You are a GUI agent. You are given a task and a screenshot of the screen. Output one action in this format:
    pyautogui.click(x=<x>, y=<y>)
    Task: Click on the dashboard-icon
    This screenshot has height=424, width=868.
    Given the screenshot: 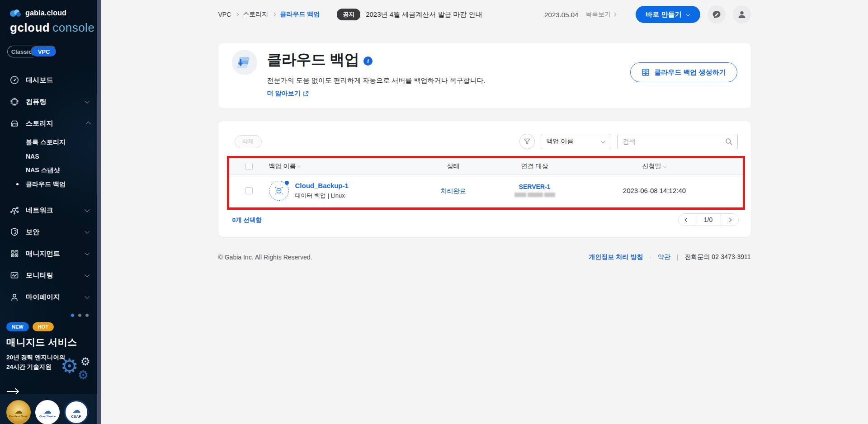 What is the action you would take?
    pyautogui.click(x=14, y=80)
    